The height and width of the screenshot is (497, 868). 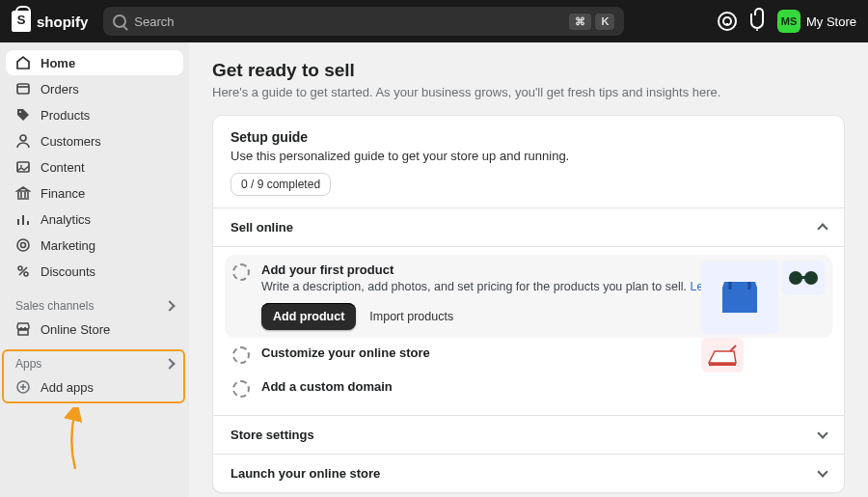 I want to click on sidebar-item-add-apps: Add apps, so click(x=95, y=387).